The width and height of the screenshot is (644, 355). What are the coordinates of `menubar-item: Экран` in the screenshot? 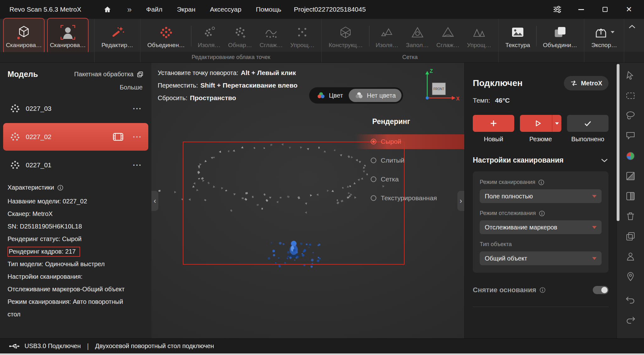 It's located at (186, 9).